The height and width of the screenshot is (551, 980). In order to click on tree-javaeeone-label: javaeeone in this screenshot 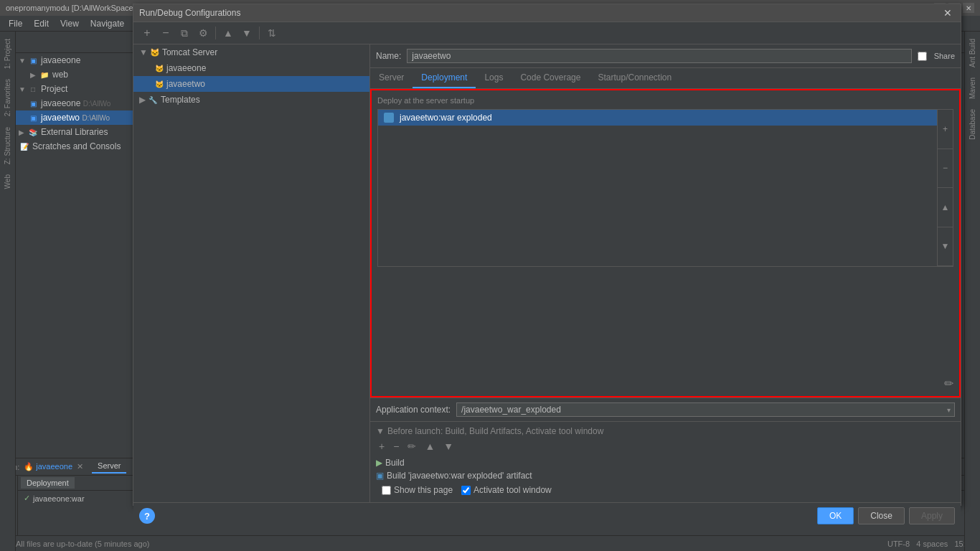, I will do `click(60, 60)`.